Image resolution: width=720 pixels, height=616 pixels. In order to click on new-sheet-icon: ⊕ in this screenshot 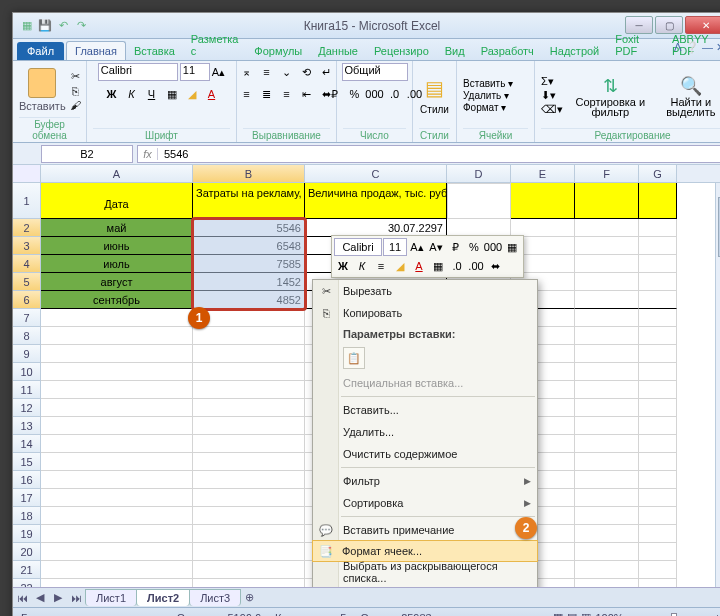, I will do `click(249, 598)`.